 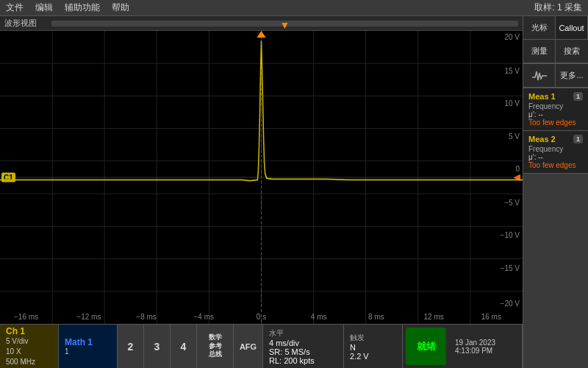 What do you see at coordinates (572, 76) in the screenshot?
I see `more-btn: 更多...` at bounding box center [572, 76].